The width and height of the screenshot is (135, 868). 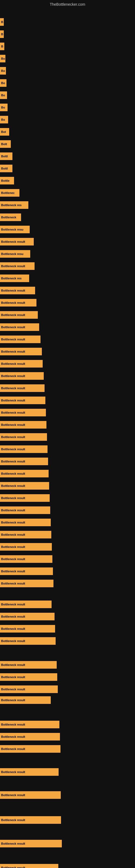 What do you see at coordinates (68, 132) in the screenshot?
I see `bar-row: Bot` at bounding box center [68, 132].